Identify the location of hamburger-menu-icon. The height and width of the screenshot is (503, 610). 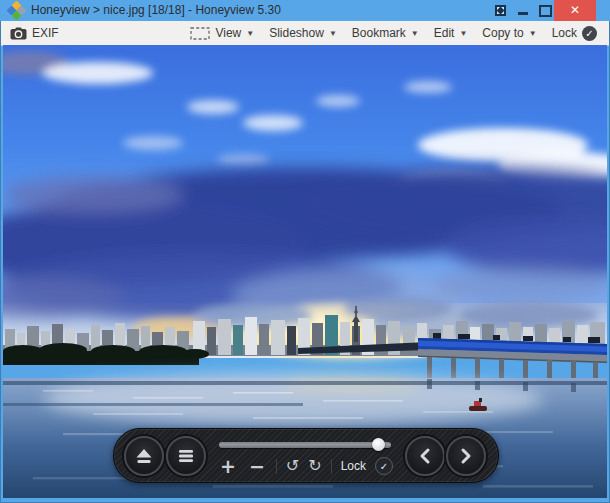
(186, 456).